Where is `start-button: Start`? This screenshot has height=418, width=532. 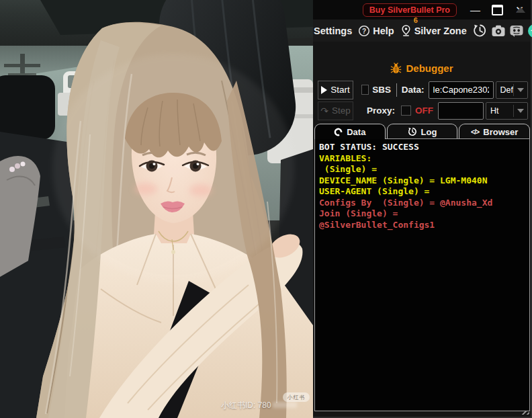
start-button: Start is located at coordinates (336, 90).